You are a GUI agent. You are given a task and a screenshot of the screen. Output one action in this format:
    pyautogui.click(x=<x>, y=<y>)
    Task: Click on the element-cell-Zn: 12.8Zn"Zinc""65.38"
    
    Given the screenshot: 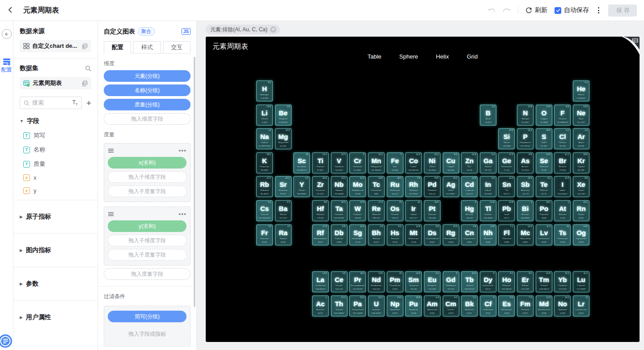 What is the action you would take?
    pyautogui.click(x=470, y=163)
    